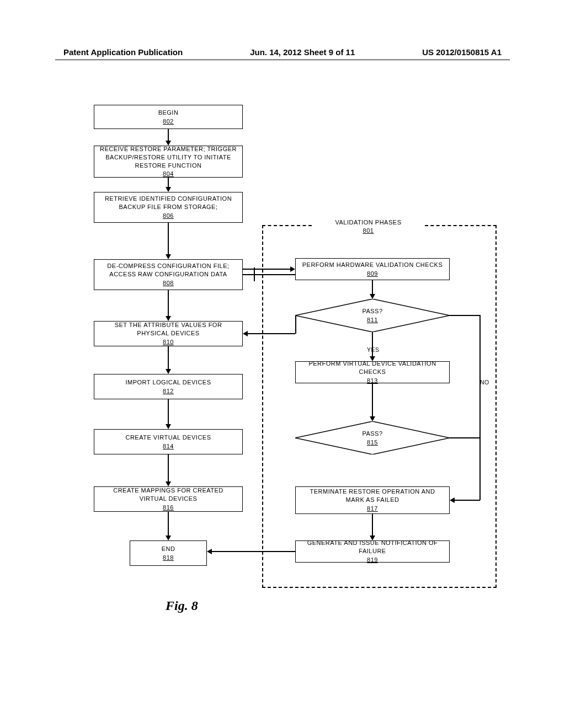  What do you see at coordinates (168, 499) in the screenshot?
I see `box-create-mappings: CREATE MAPPINGS FOR CREATED VIRTUAL DEVI…` at bounding box center [168, 499].